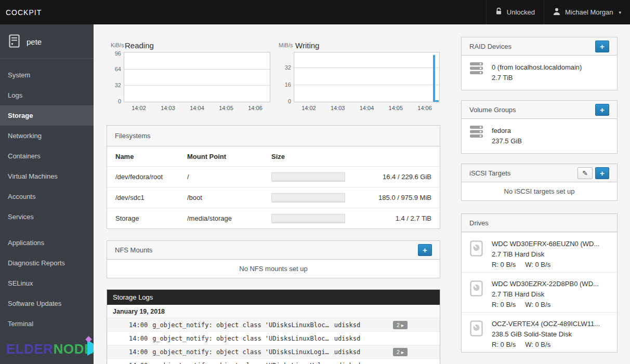 The width and height of the screenshot is (630, 364). What do you see at coordinates (47, 96) in the screenshot?
I see `sidebar-item-logs: Logs` at bounding box center [47, 96].